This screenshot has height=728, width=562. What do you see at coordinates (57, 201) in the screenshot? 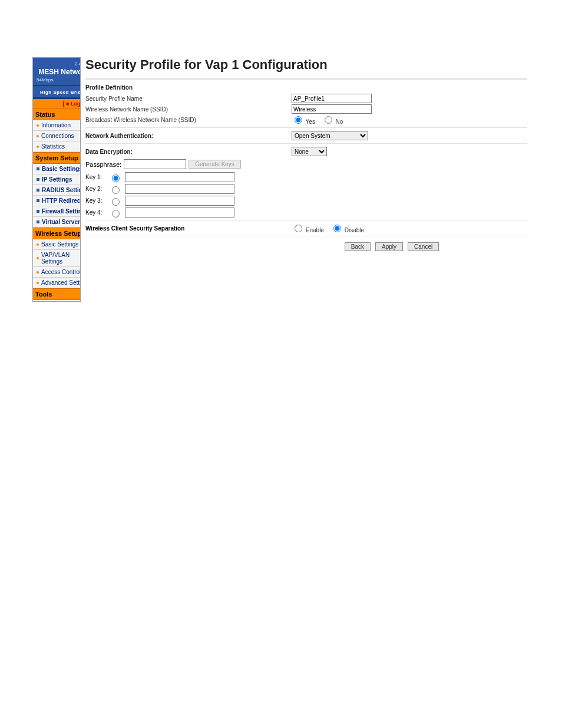
I see `sidebar-item-http-redirect: HTTP Redirect` at bounding box center [57, 201].